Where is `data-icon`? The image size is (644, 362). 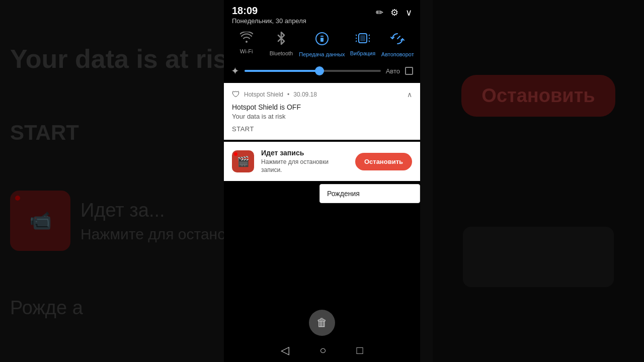 data-icon is located at coordinates (322, 40).